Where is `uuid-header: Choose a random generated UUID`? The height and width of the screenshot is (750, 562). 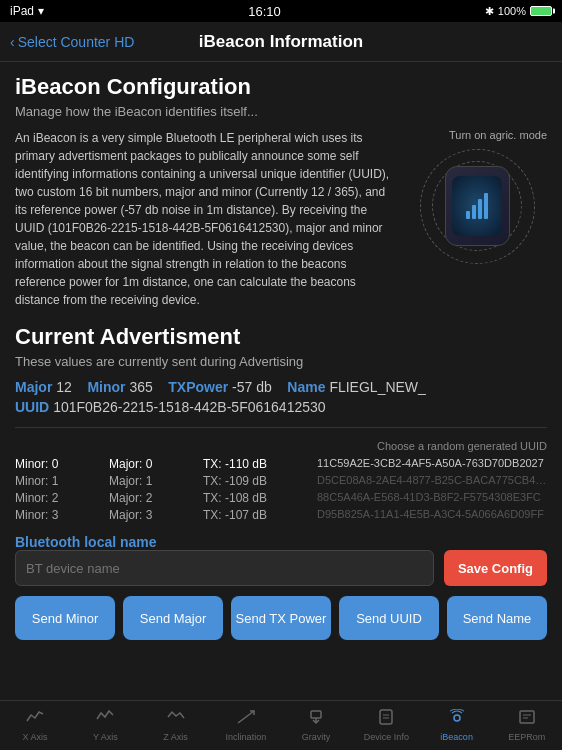
uuid-header: Choose a random generated UUID is located at coordinates (281, 446).